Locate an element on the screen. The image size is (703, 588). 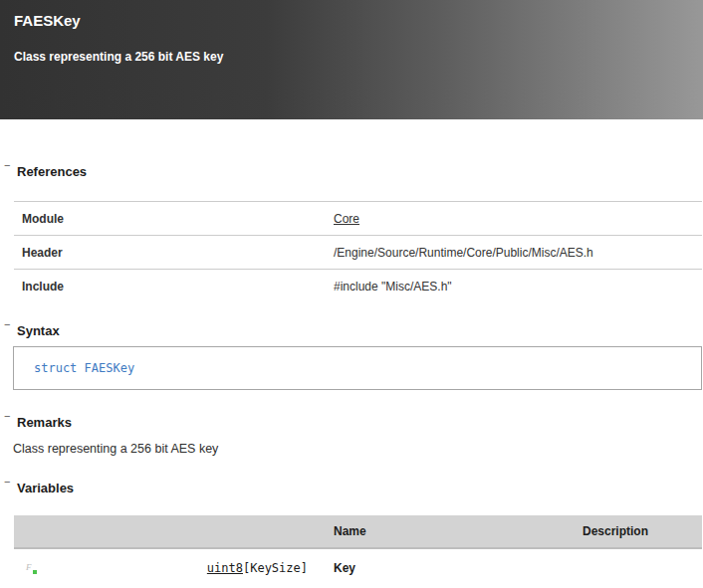
remarks-heading-label: Remarks is located at coordinates (44, 422).